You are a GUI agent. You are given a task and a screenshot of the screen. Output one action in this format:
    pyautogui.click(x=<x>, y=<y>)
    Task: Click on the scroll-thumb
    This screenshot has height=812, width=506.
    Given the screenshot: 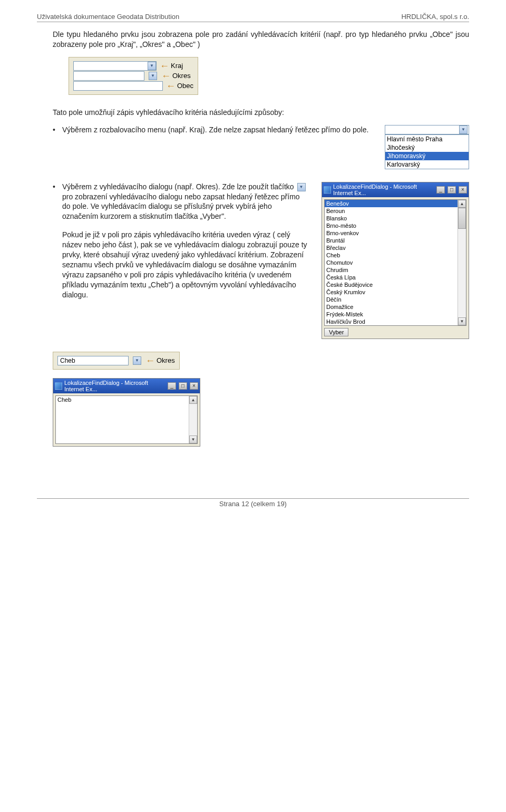 What is the action you would take?
    pyautogui.click(x=462, y=218)
    